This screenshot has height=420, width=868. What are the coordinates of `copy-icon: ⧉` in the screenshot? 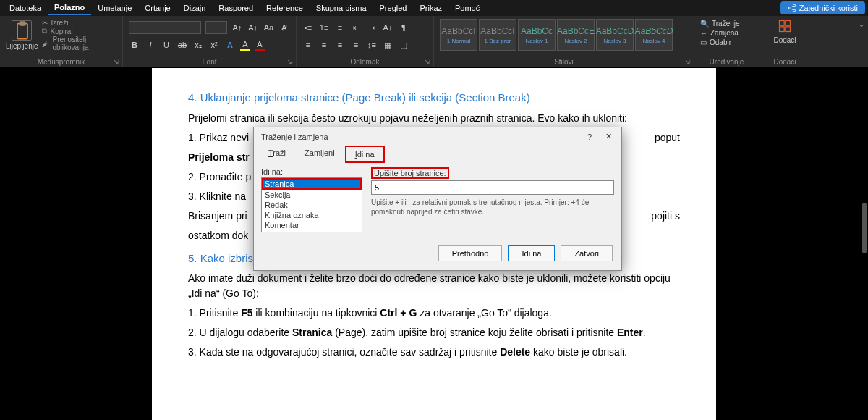 It's located at (45, 31).